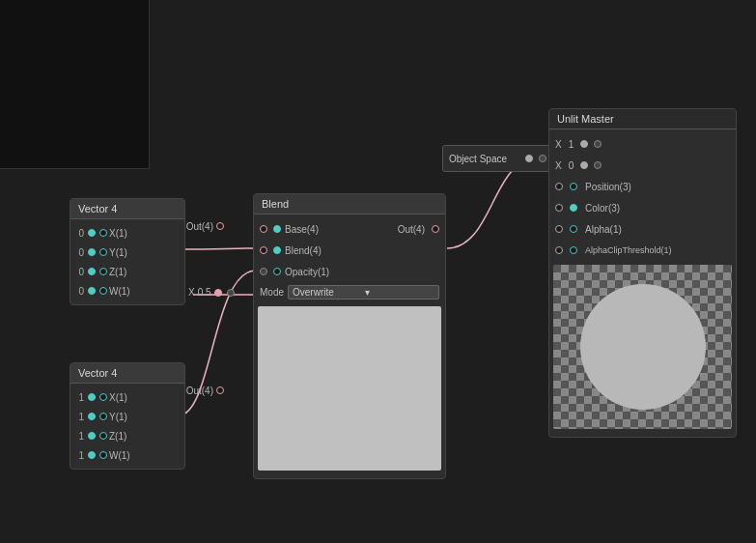 This screenshot has width=756, height=543. What do you see at coordinates (572, 166) in the screenshot?
I see `unlit-x0-value: 0` at bounding box center [572, 166].